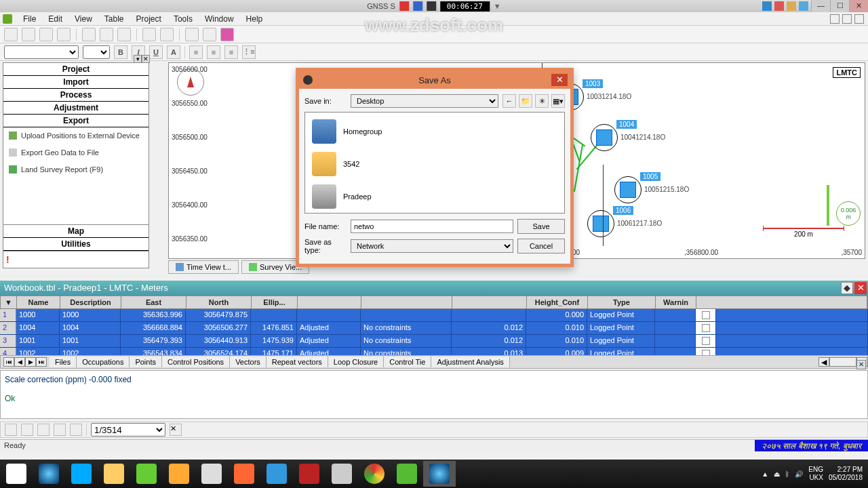 This screenshot has width=868, height=488. What do you see at coordinates (434, 328) in the screenshot?
I see `table-row: 210041004356668.8843056506.2771476.851Ad…` at bounding box center [434, 328].